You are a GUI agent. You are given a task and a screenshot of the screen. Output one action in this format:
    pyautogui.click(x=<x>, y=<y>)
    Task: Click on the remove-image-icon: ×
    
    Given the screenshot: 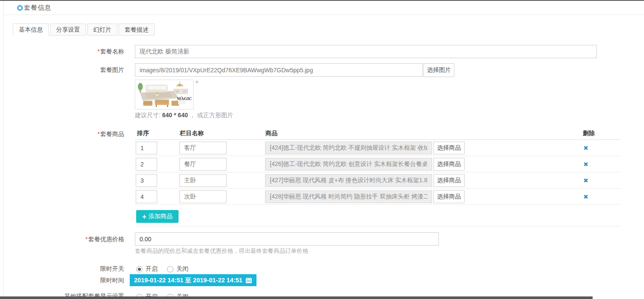 What is the action you would take?
    pyautogui.click(x=197, y=82)
    